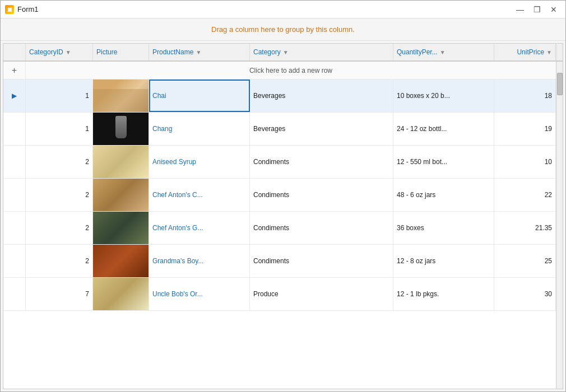 The width and height of the screenshot is (566, 392). What do you see at coordinates (322, 96) in the screenshot?
I see `cell-category-0: Beverages` at bounding box center [322, 96].